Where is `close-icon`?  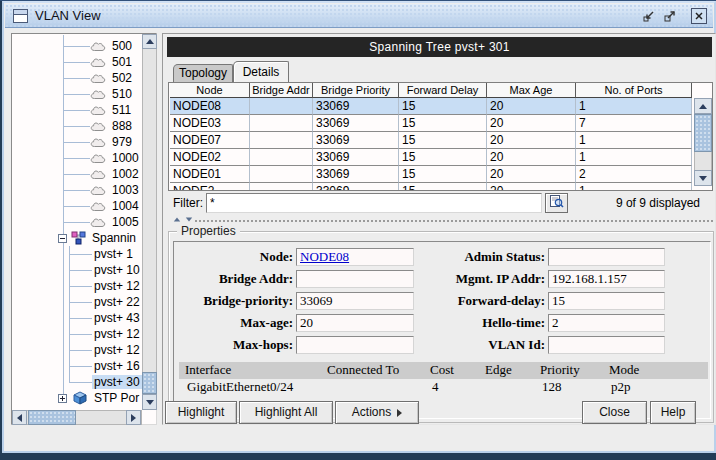 close-icon is located at coordinates (699, 16).